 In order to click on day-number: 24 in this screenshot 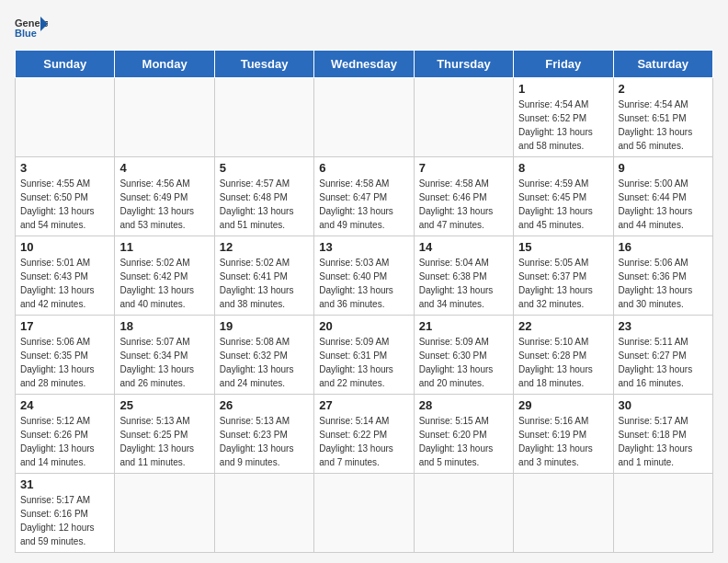, I will do `click(64, 405)`.